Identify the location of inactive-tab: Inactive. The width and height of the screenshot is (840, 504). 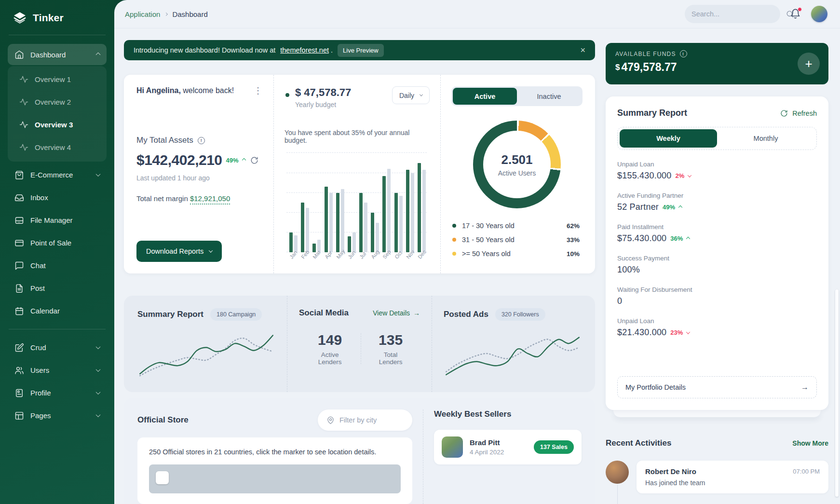
(549, 96).